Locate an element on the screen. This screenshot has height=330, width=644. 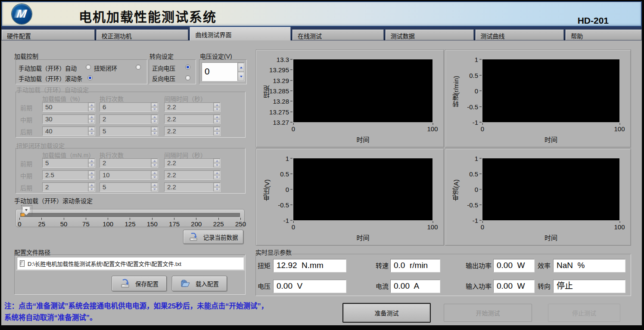
ma-early-amplitude-field: 50 is located at coordinates (69, 107).